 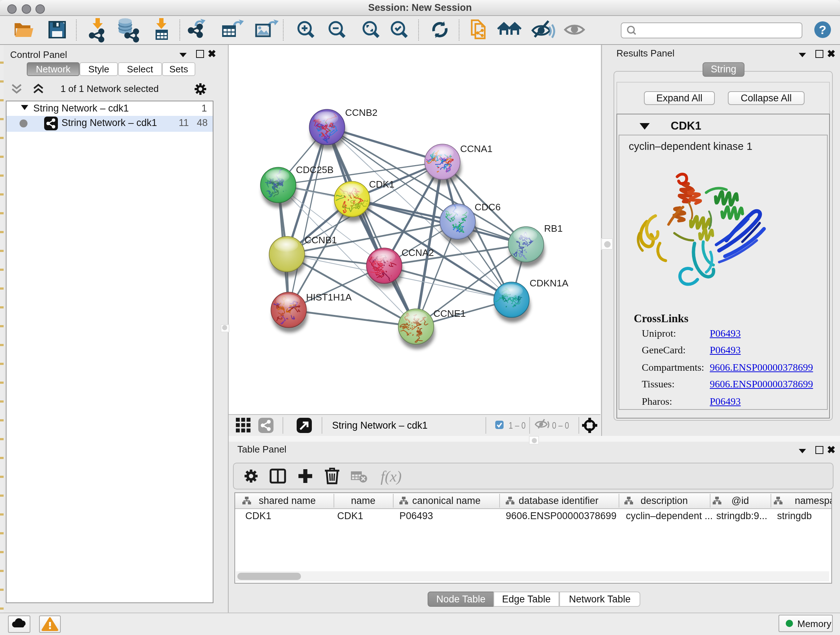 I want to click on svg-text: CDK1, so click(x=382, y=184).